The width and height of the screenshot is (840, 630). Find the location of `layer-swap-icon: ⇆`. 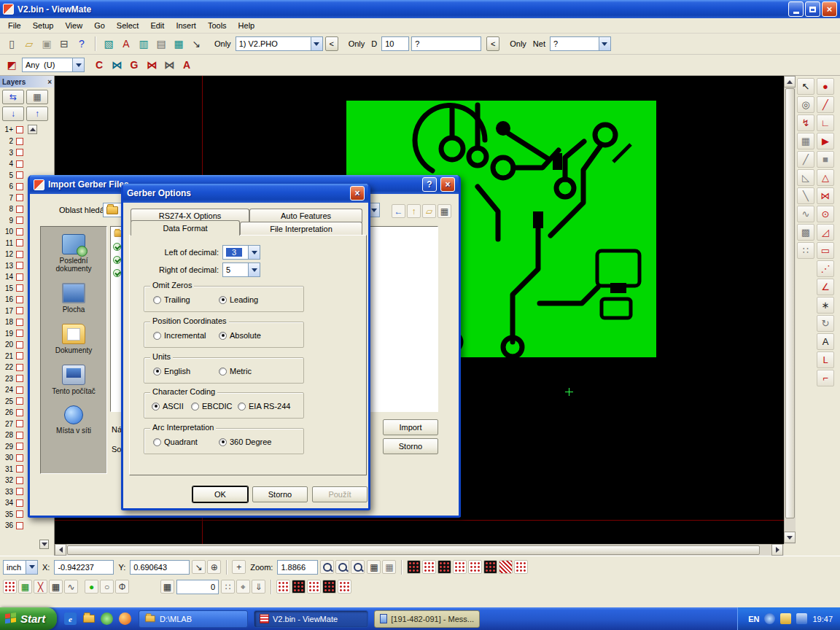

layer-swap-icon: ⇆ is located at coordinates (13, 97).